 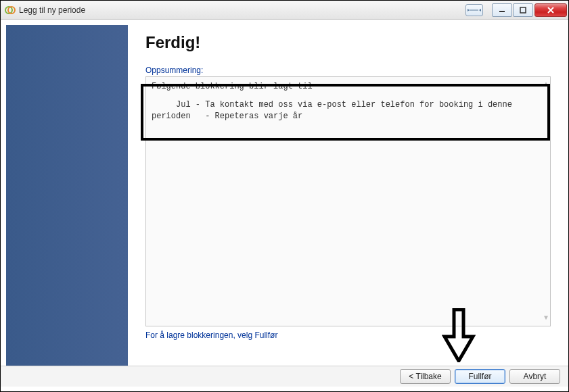 What do you see at coordinates (502, 10) in the screenshot?
I see `minimize-button` at bounding box center [502, 10].